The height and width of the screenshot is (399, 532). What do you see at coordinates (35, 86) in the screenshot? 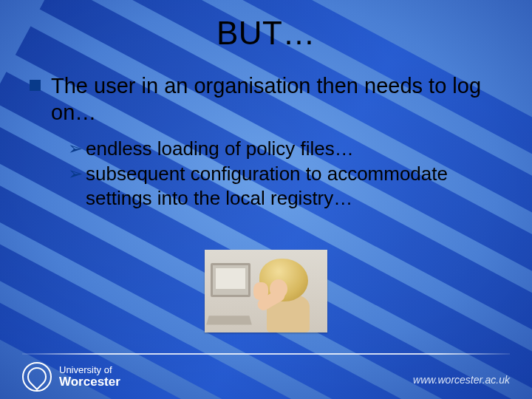
I see `square-bullet-icon` at bounding box center [35, 86].